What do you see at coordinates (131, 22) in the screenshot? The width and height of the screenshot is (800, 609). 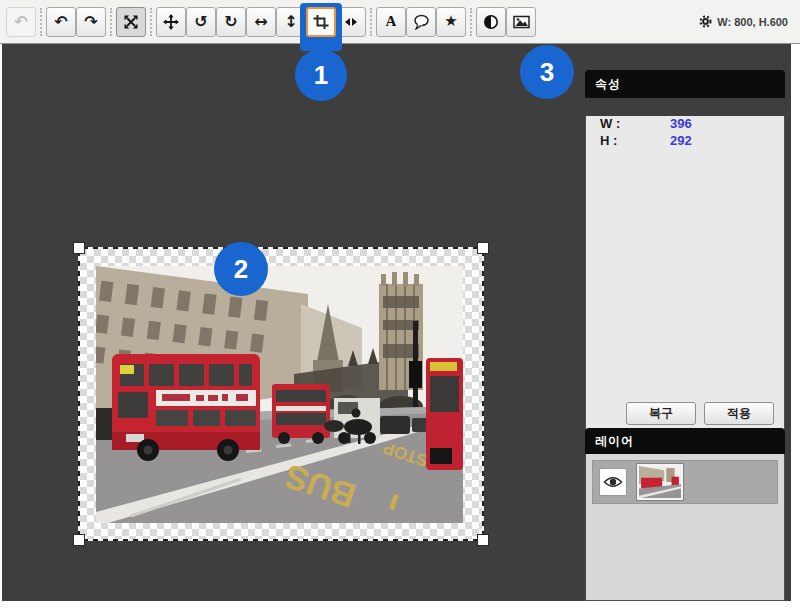 I see `diagonal-double-arrows-icon` at bounding box center [131, 22].